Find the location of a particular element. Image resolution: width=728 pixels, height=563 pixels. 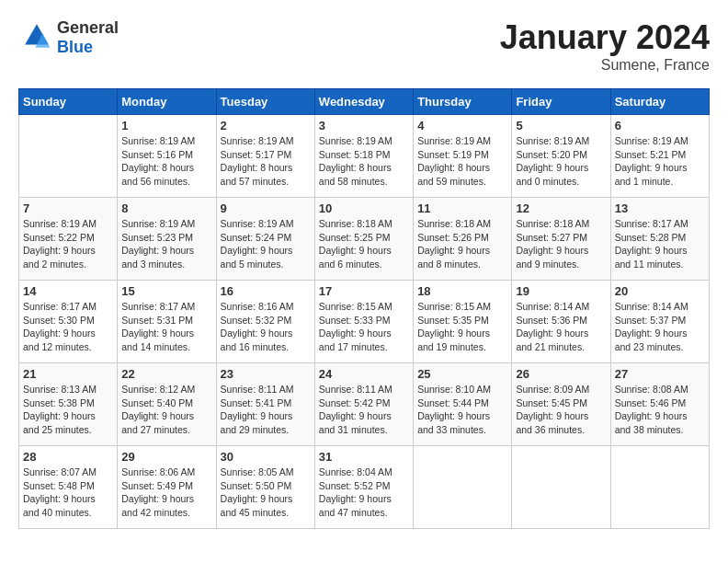

day-cell: 10Sunrise: 8:18 AMSunset: 5:25 PMDayligh… is located at coordinates (364, 239).